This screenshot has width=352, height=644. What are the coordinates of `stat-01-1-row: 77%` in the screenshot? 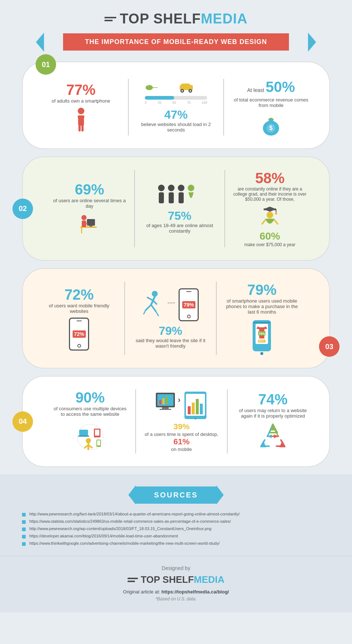 It's located at (81, 90).